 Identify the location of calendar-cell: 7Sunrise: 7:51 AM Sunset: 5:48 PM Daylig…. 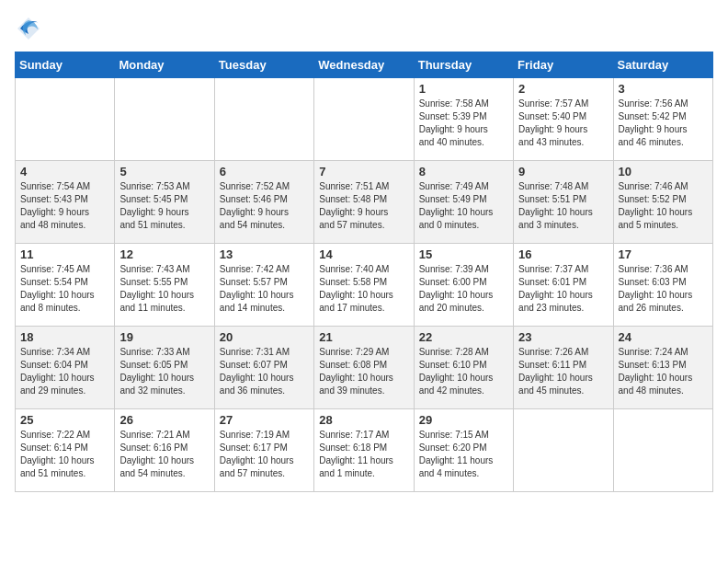
(364, 202).